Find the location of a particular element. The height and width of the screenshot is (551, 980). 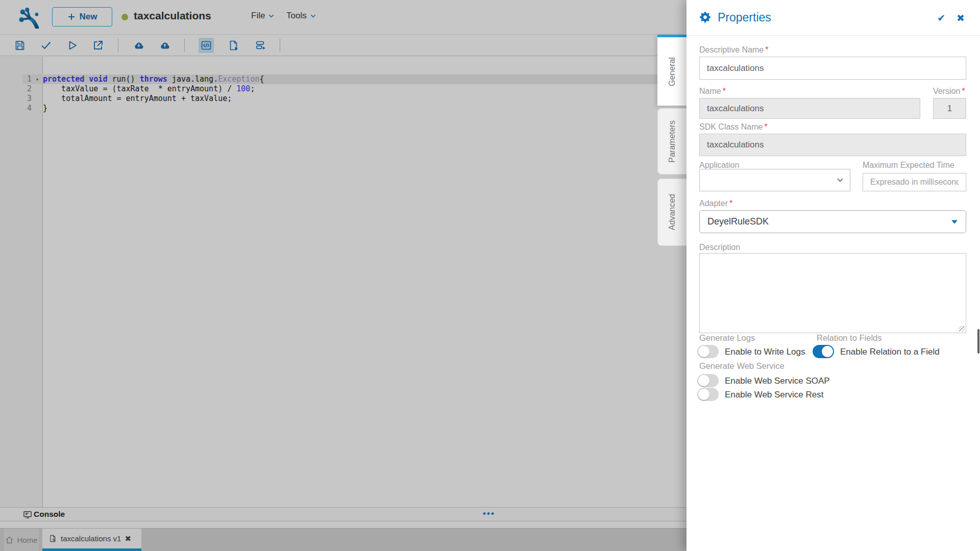

panel-scrollbar-thumb is located at coordinates (978, 341).